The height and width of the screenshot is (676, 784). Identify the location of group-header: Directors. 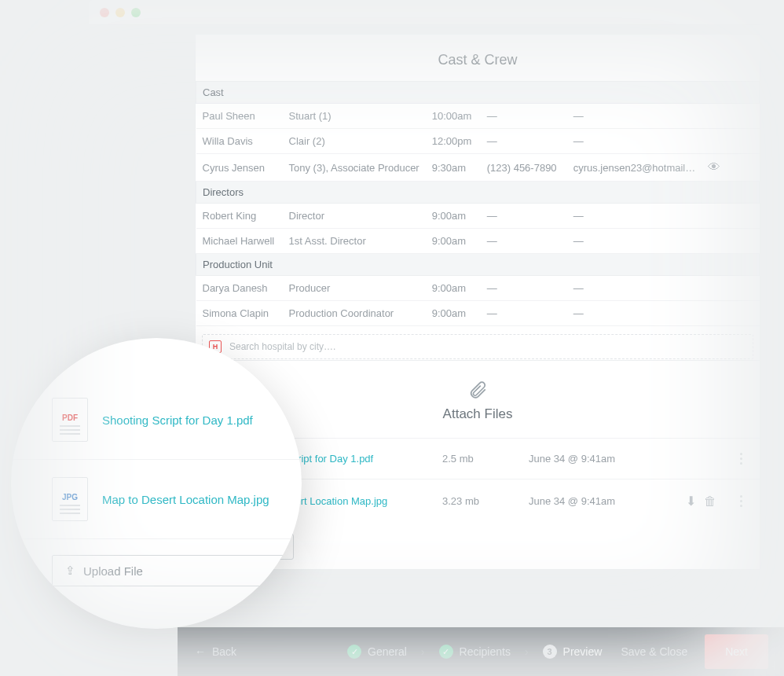
(478, 193).